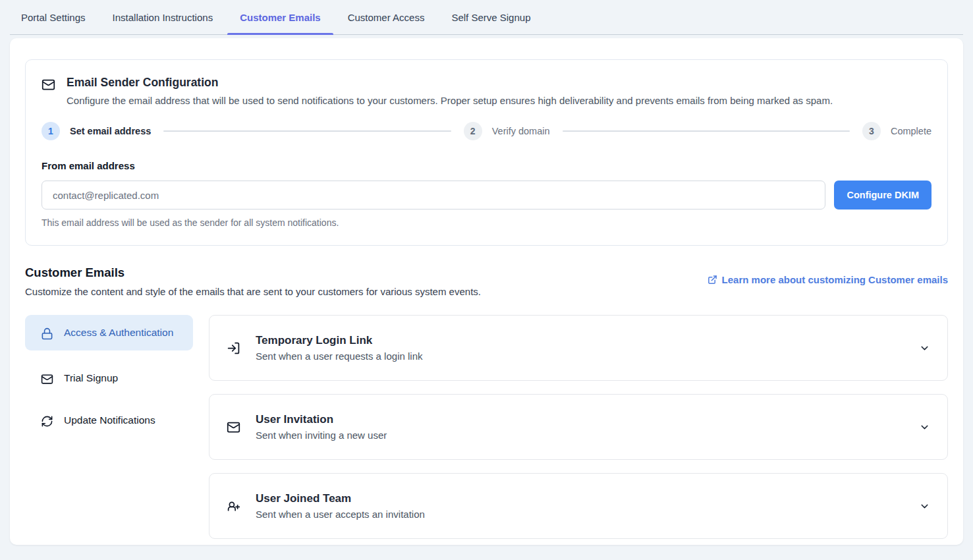  Describe the element at coordinates (897, 131) in the screenshot. I see `step-complete: 3 Complete` at that location.